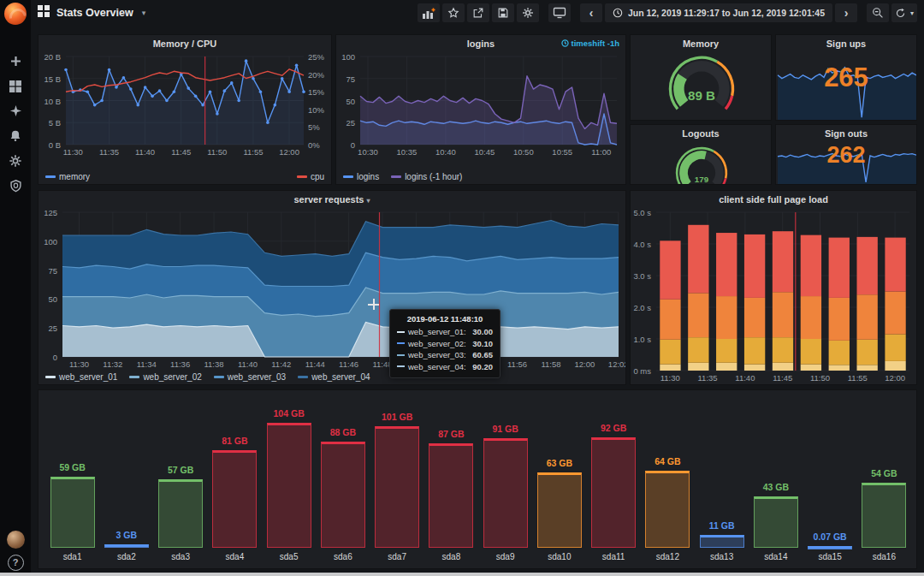  Describe the element at coordinates (878, 13) in the screenshot. I see `zoom-out-button` at that location.